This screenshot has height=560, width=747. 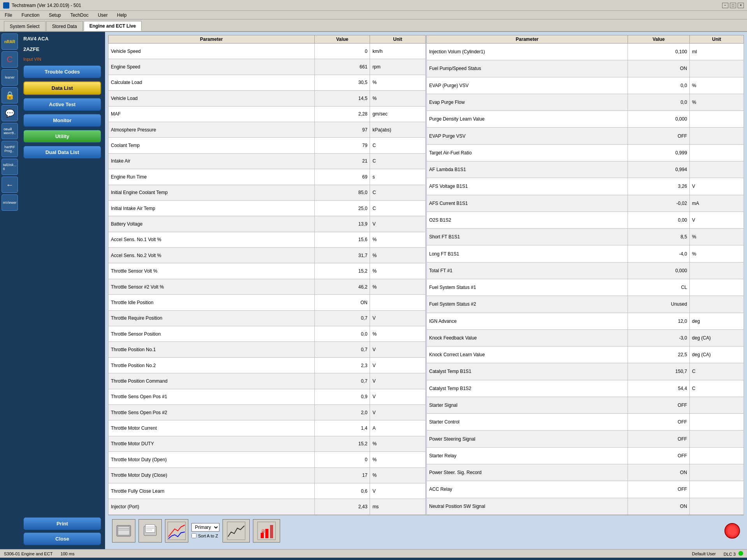 What do you see at coordinates (733, 5) in the screenshot?
I see `title-controls: − □ ×` at bounding box center [733, 5].